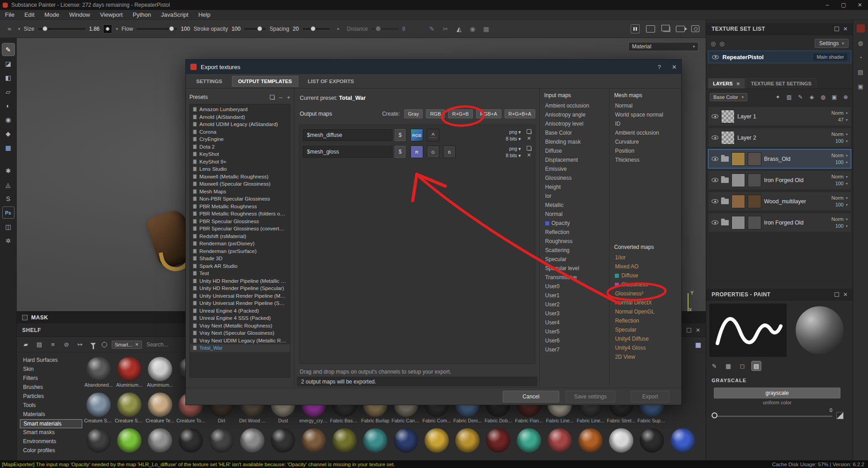 The width and height of the screenshot is (868, 468). I want to click on converted-map-item: Glossiness, so click(646, 285).